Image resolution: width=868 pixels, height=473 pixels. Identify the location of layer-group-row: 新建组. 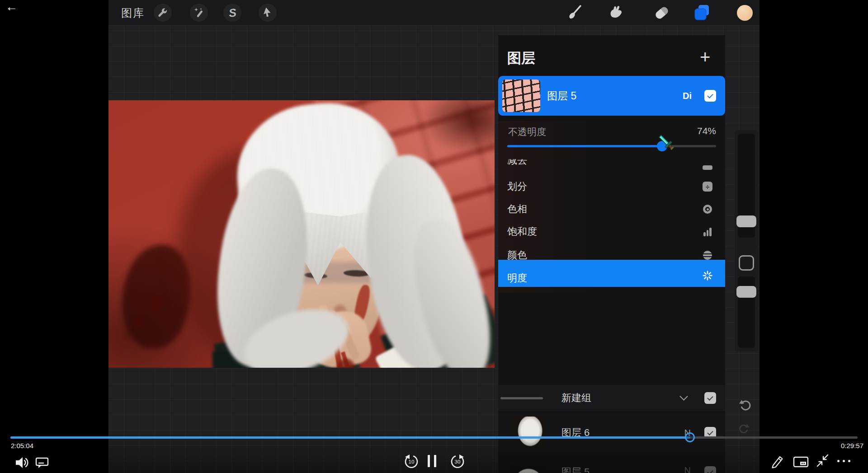
(612, 398).